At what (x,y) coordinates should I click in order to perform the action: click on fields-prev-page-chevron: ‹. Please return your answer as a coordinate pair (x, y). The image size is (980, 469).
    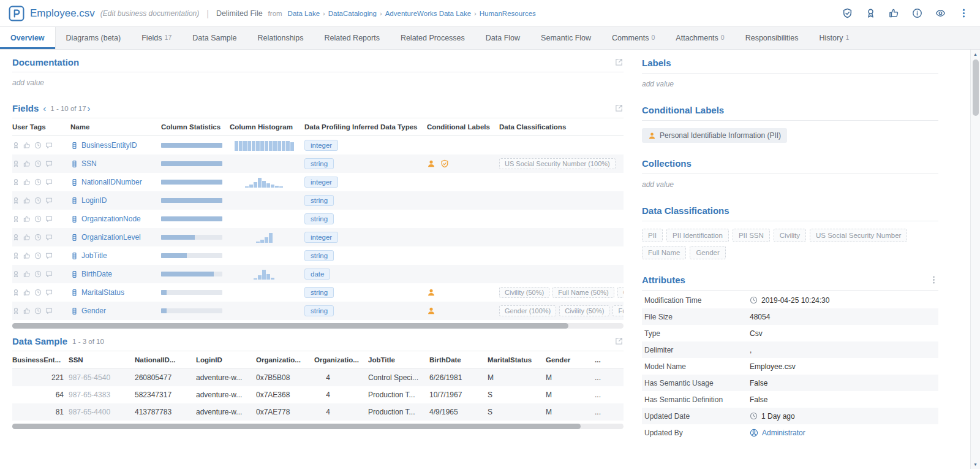
    Looking at the image, I should click on (44, 108).